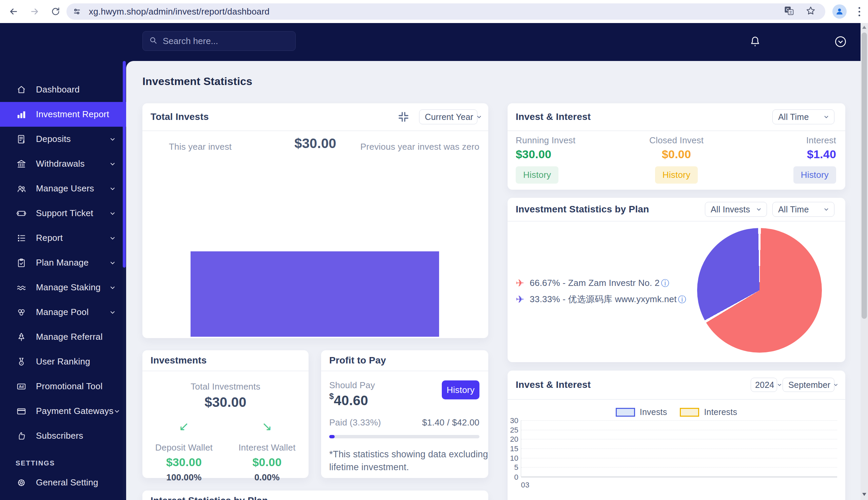 This screenshot has height=500, width=868. Describe the element at coordinates (63, 238) in the screenshot. I see `sidebar-item-report: Report` at that location.